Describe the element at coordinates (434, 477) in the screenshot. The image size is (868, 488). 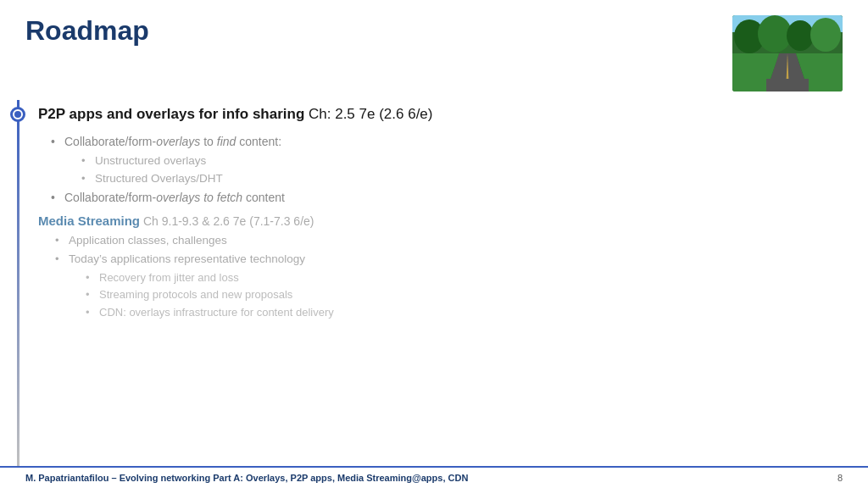
I see `slide-footer: M. Papatriantafilou – Evolving networkin…` at that location.